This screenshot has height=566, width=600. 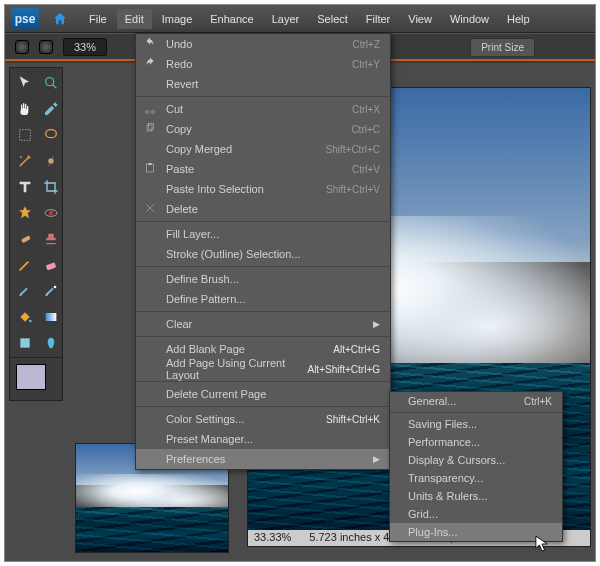 What do you see at coordinates (263, 44) in the screenshot?
I see `edit-menu-undo: UndoCtrl+Z` at bounding box center [263, 44].